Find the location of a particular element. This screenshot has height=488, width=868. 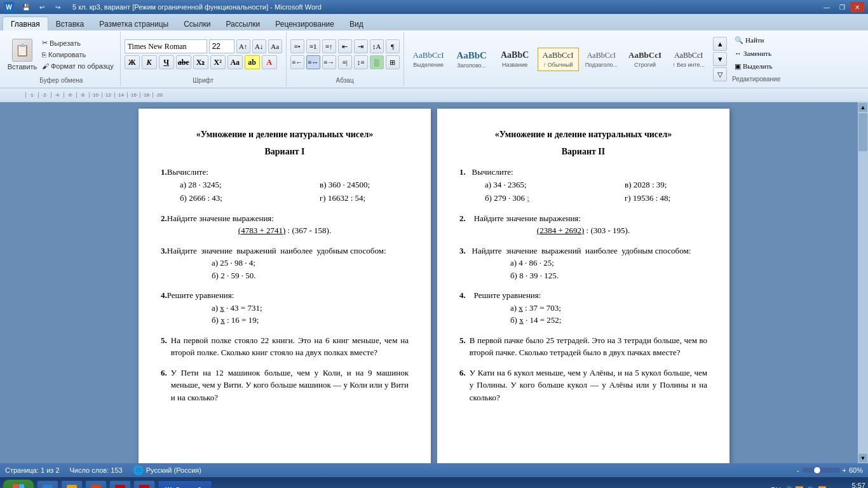

para-row2: ≡← ≡↔ ≡→ ≡| ↕≡ ░ ⊞ is located at coordinates (345, 62).